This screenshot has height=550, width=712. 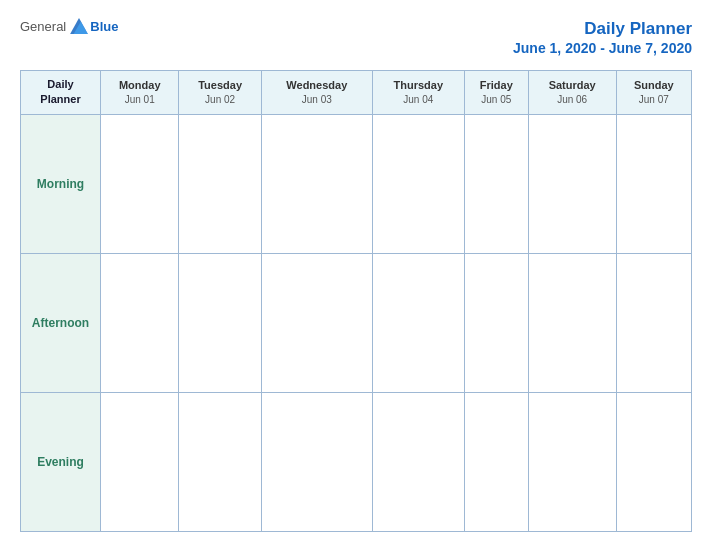 I want to click on friday-morning, so click(x=496, y=184).